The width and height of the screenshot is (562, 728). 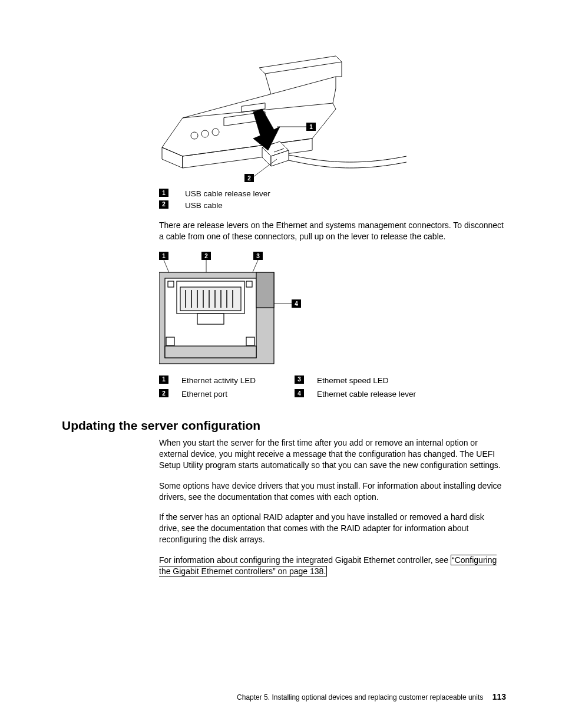 I want to click on footer-page-number: 113, so click(x=500, y=697).